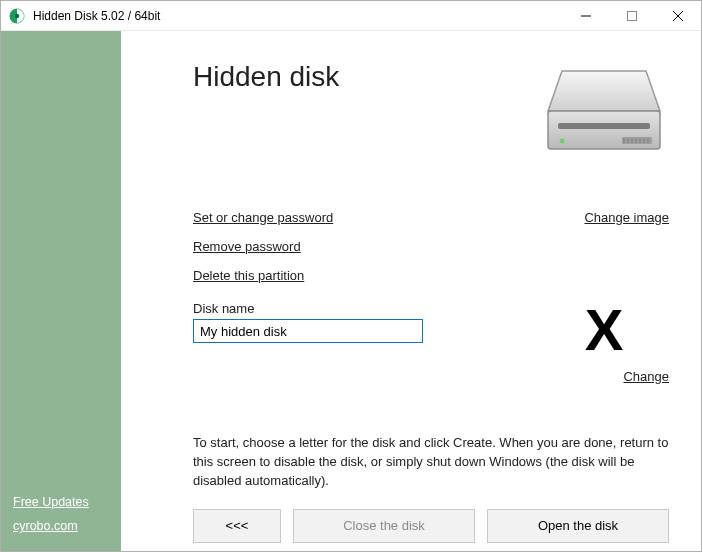  I want to click on title-bar: Hidden Disk 5.02 / 64bit, so click(351, 16).